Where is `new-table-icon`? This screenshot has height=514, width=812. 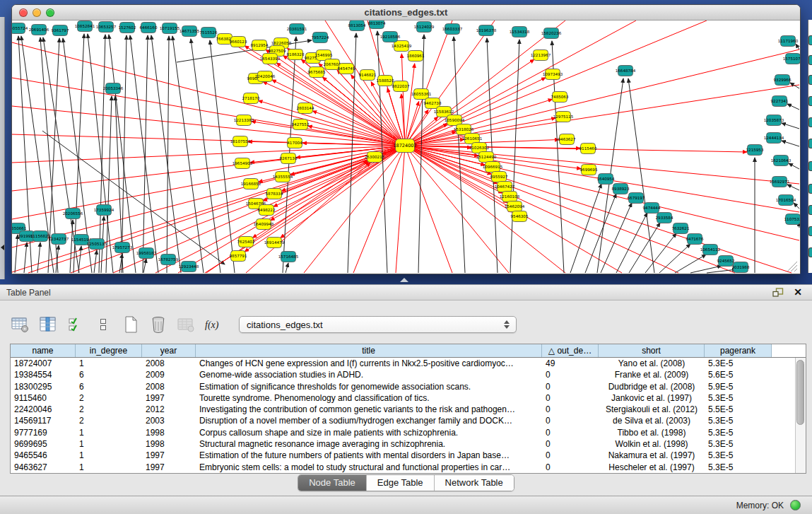 new-table-icon is located at coordinates (131, 325).